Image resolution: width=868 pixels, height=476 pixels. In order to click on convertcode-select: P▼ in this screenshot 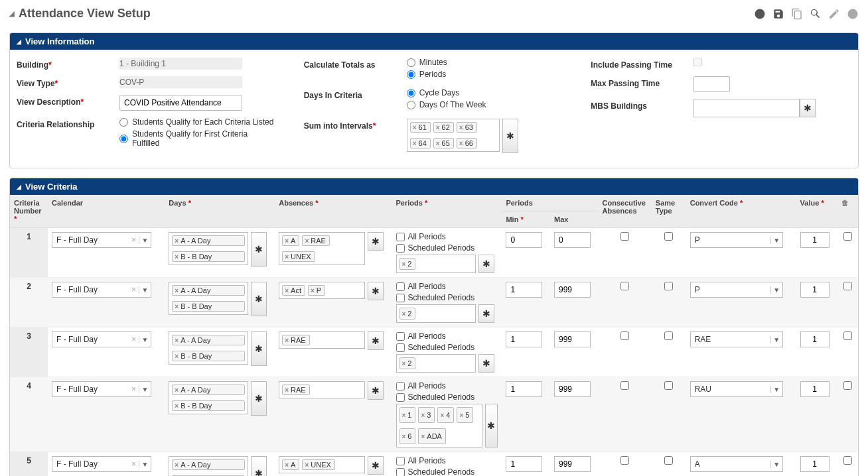, I will do `click(737, 240)`.